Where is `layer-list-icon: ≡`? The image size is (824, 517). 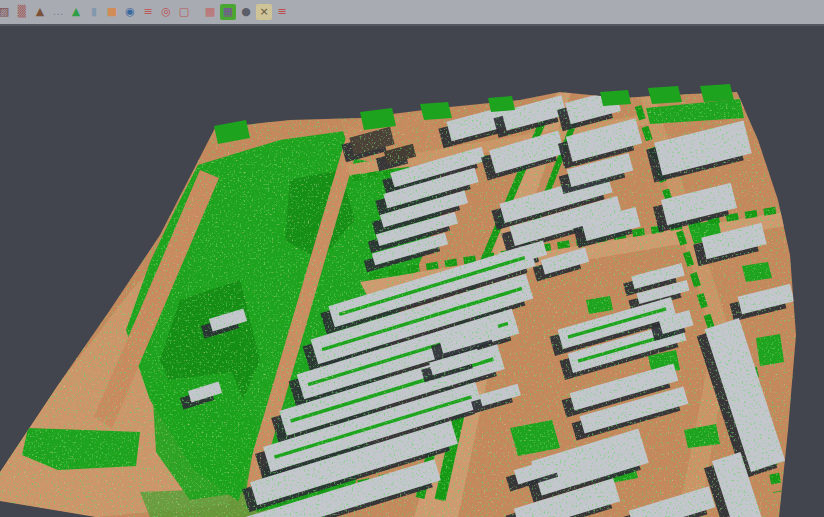 layer-list-icon: ≡ is located at coordinates (148, 12).